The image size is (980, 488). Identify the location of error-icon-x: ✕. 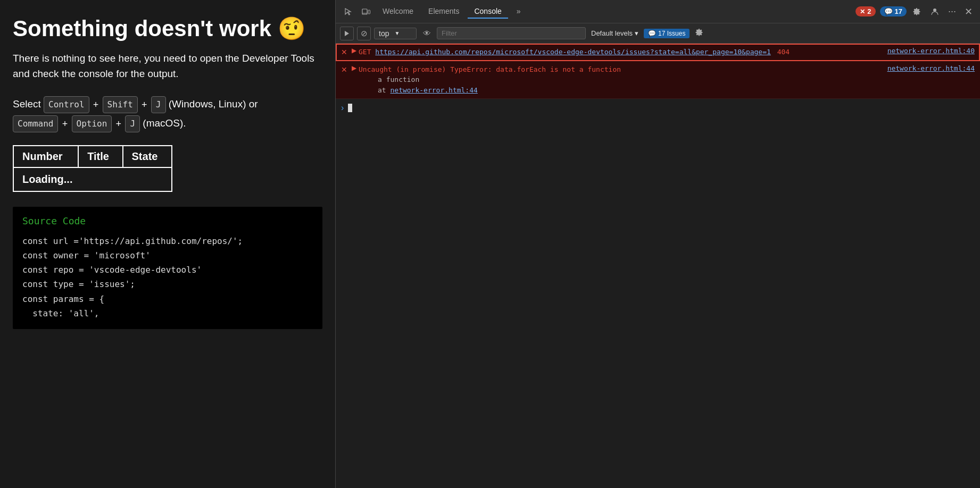
(862, 12).